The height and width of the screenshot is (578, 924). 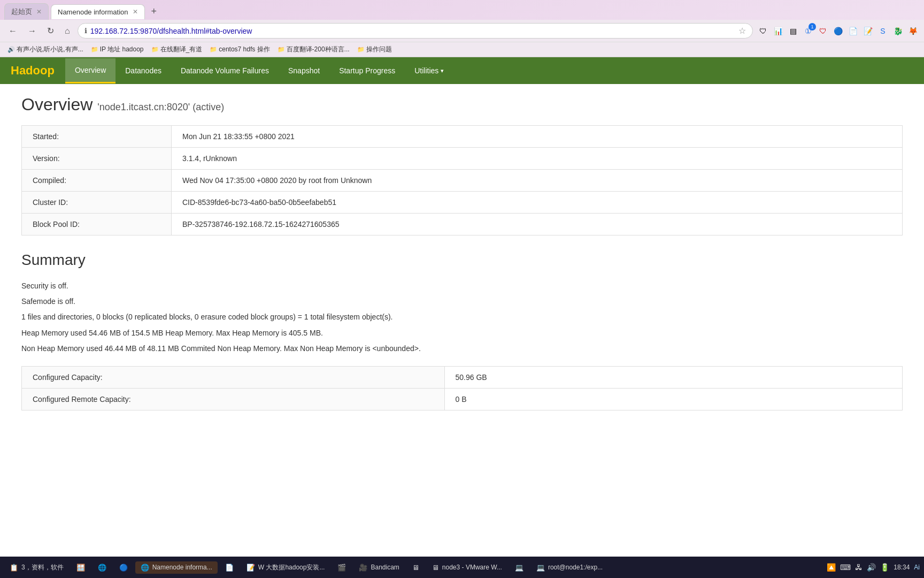 I want to click on back-button: ←, so click(x=13, y=31).